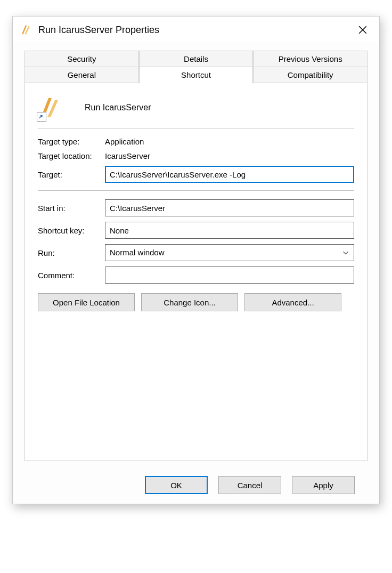  What do you see at coordinates (196, 191) in the screenshot?
I see `separator` at bounding box center [196, 191].